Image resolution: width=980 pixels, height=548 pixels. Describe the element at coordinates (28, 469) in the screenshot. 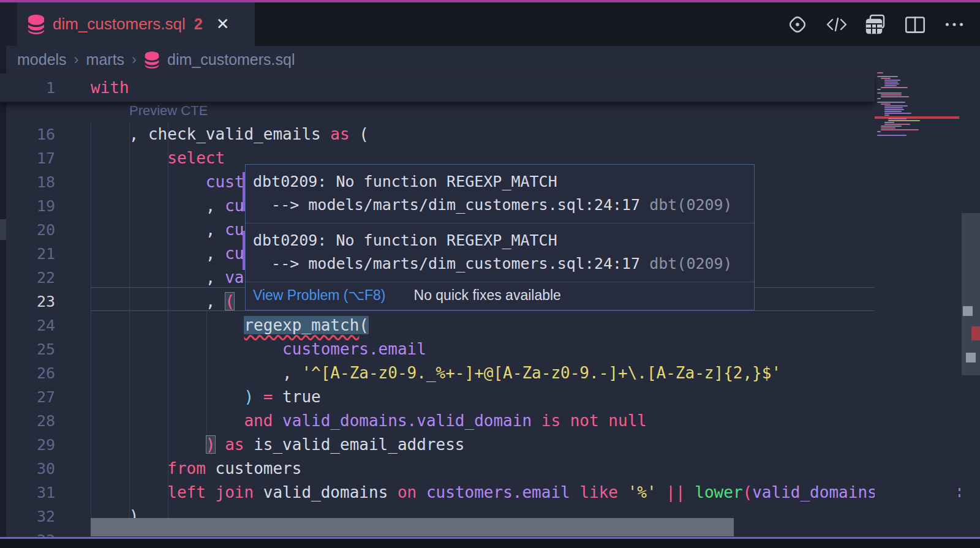

I see `line-number: 30` at that location.